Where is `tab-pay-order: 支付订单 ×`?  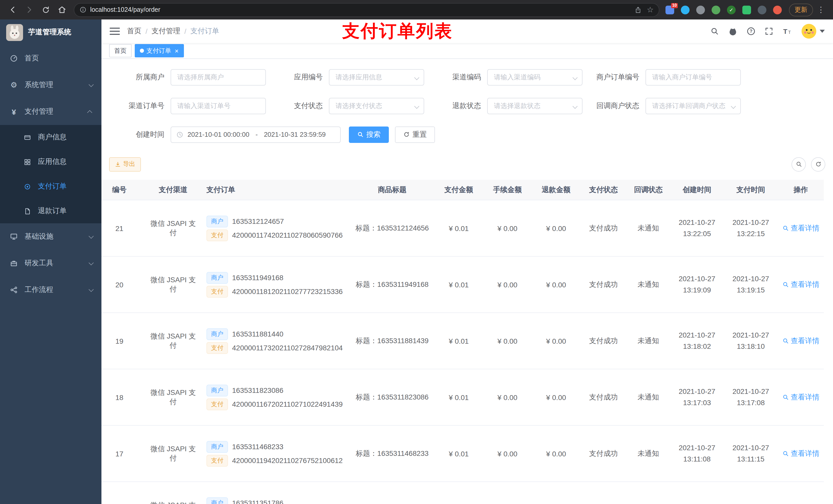
tab-pay-order: 支付订单 × is located at coordinates (159, 51).